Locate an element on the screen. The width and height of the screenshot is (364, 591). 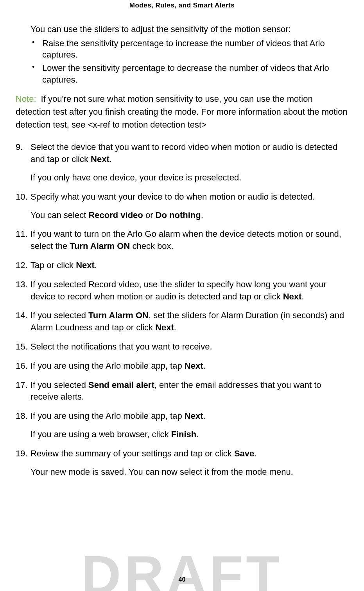
step-subtext: Your new mode is saved. You can now sele… is located at coordinates (189, 472).